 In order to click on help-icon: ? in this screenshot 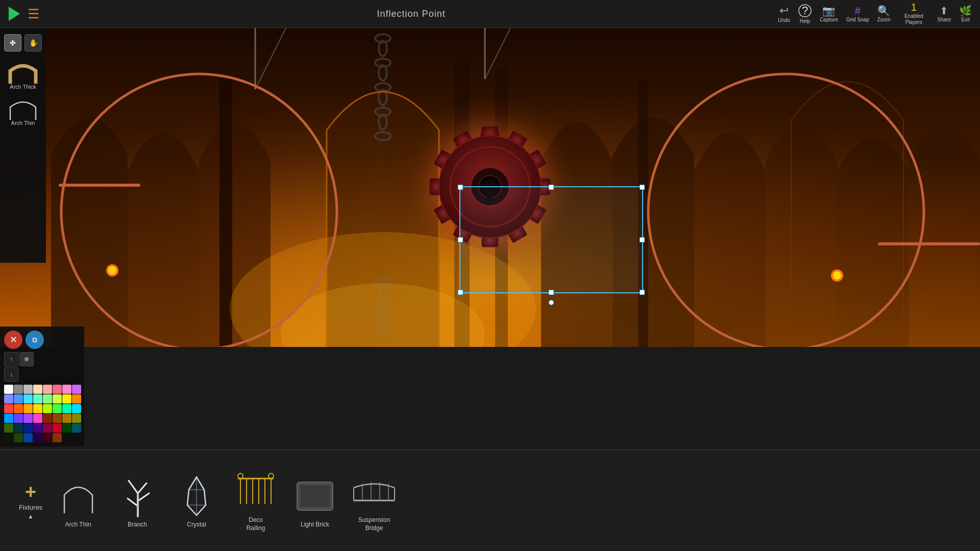, I will do `click(805, 11)`.